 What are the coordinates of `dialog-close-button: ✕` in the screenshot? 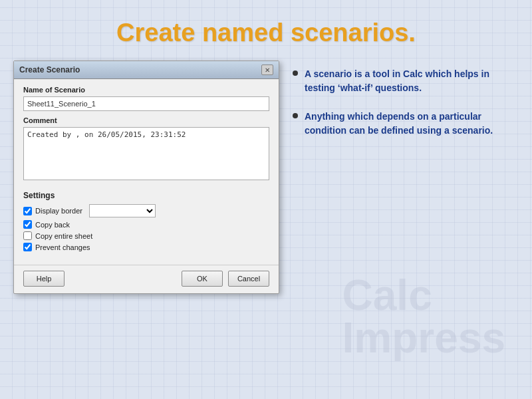 It's located at (267, 70).